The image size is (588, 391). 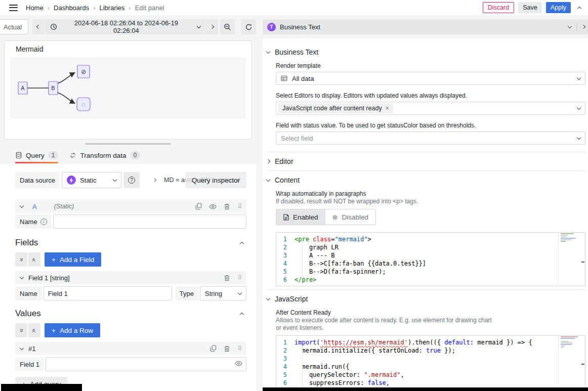 What do you see at coordinates (131, 349) in the screenshot?
I see `value-row-1-header: #1 ⠿` at bounding box center [131, 349].